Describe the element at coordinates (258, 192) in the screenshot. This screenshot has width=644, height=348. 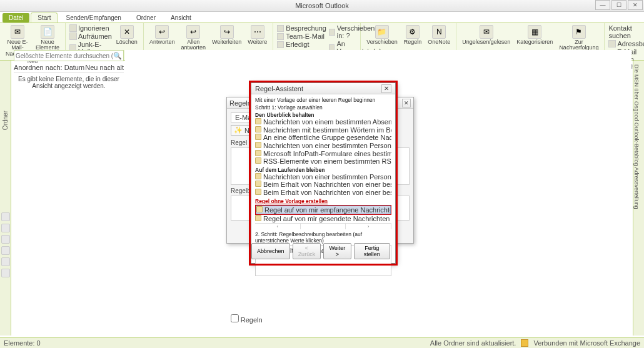
I see `mobile-icon` at that location.